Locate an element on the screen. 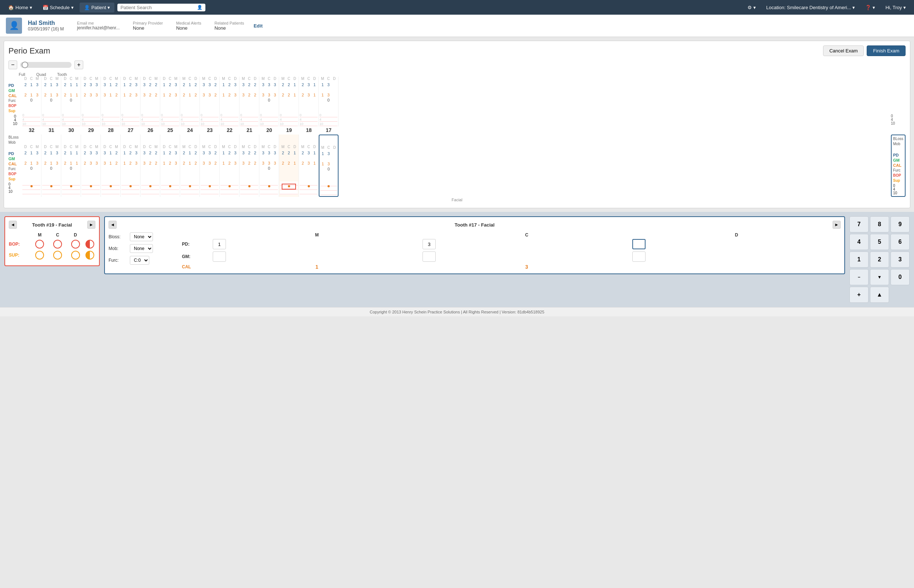 Image resolution: width=914 pixels, height=588 pixels. exam-title: Perio Exam is located at coordinates (29, 51).